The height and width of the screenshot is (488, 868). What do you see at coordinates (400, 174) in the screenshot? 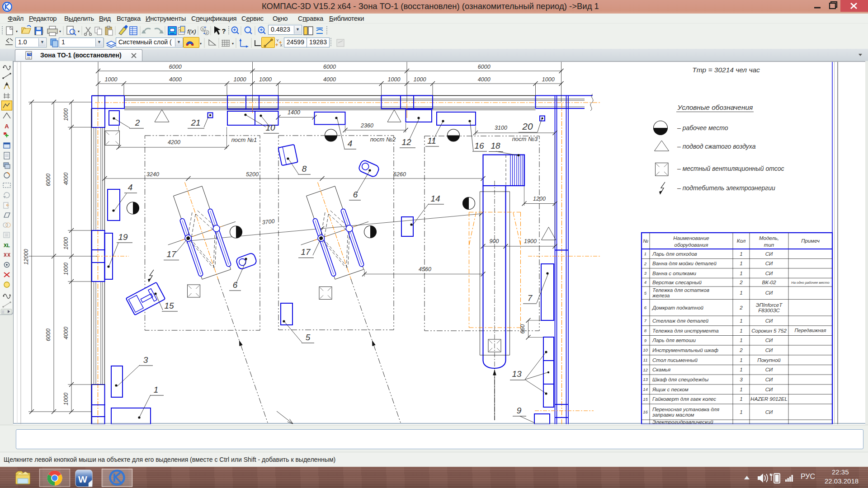
I see `svg-text: 6260` at bounding box center [400, 174].